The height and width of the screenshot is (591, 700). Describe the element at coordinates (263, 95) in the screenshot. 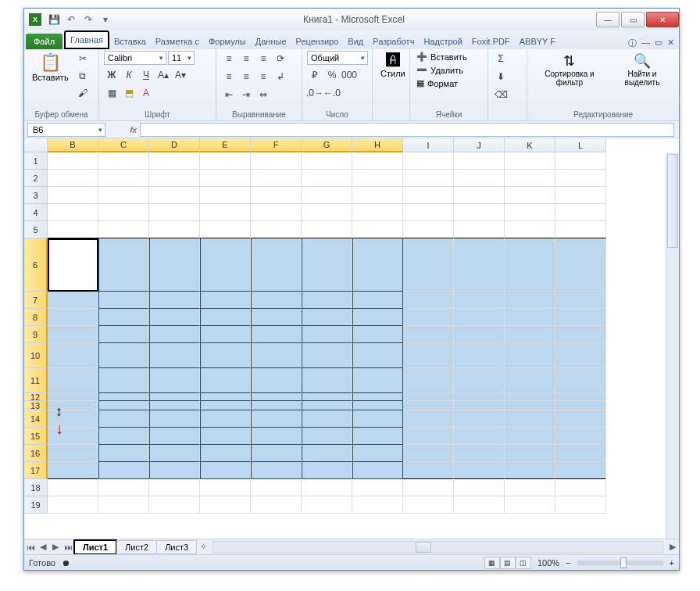

I see `merge-icon: ⇔` at that location.